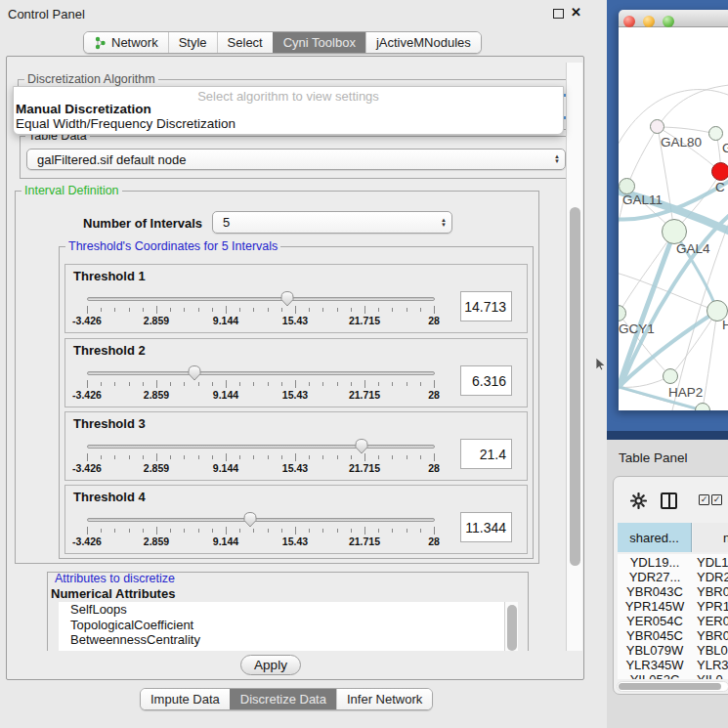 This screenshot has height=728, width=728. Describe the element at coordinates (602, 364) in the screenshot. I see `mouse-cursor` at that location.